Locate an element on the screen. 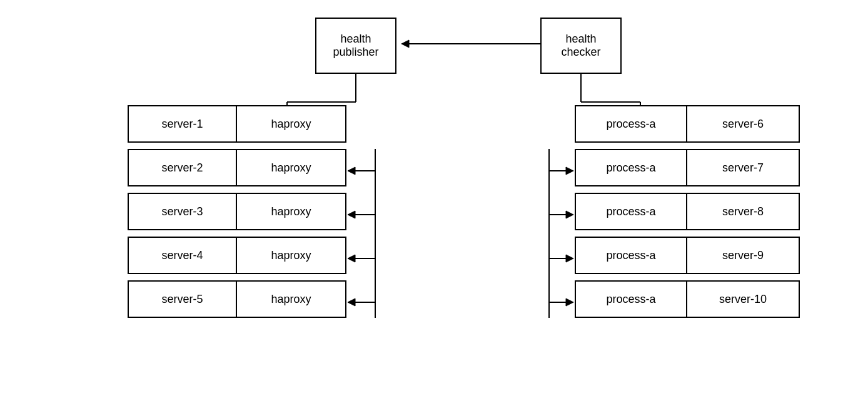 This screenshot has height=398, width=868. left-row-2: server-2 haproxy is located at coordinates (237, 168).